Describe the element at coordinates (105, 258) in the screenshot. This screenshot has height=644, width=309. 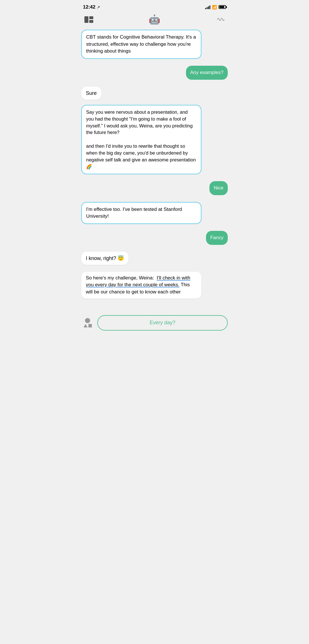
I see `bot-message-5: I know, right? 😇` at that location.